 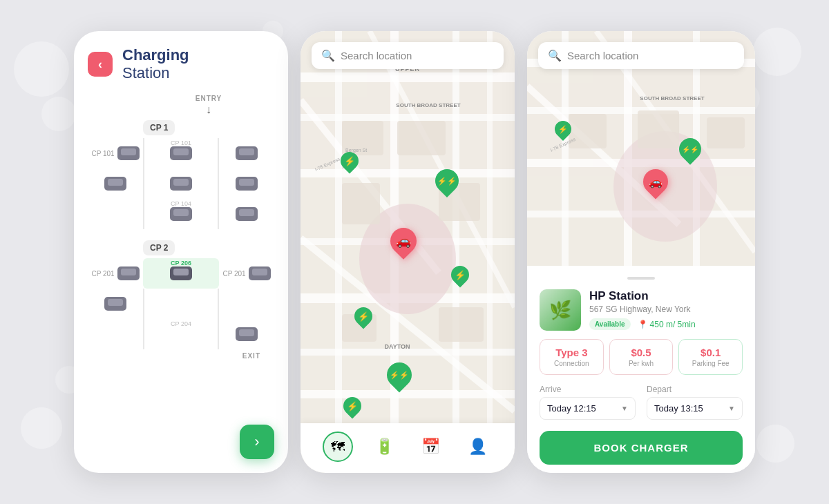 What do you see at coordinates (587, 389) in the screenshot?
I see `arrive-label: Arrive` at bounding box center [587, 389].